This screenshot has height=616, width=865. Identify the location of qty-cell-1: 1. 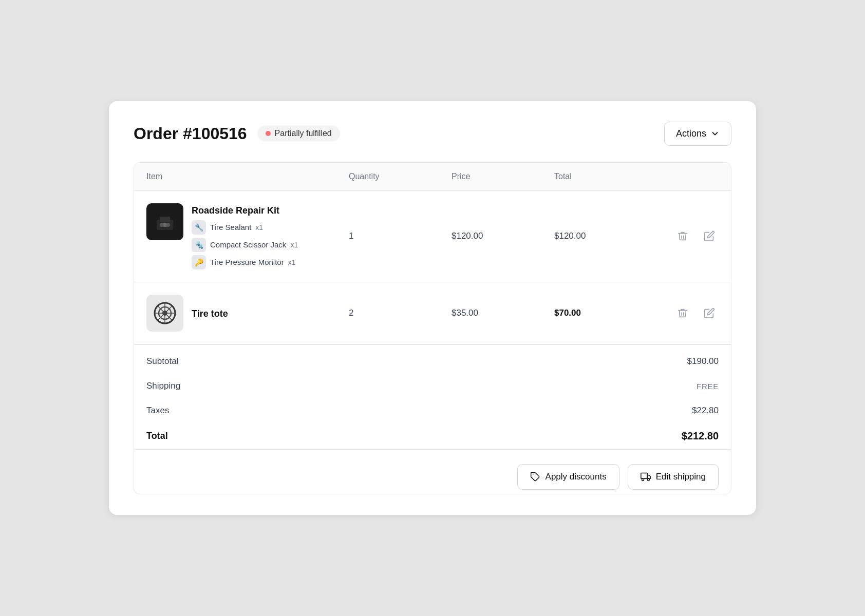
(400, 236).